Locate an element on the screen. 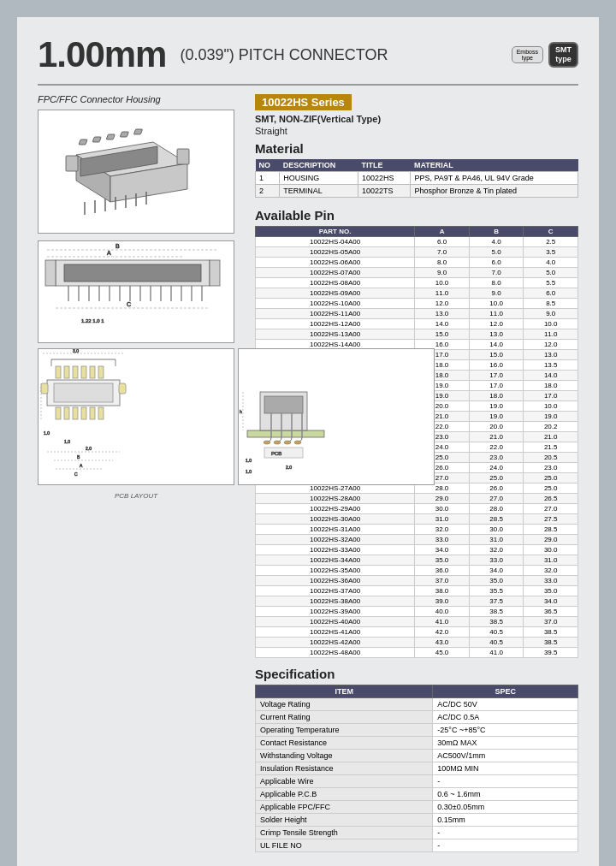  product-sub: Straight is located at coordinates (417, 131).